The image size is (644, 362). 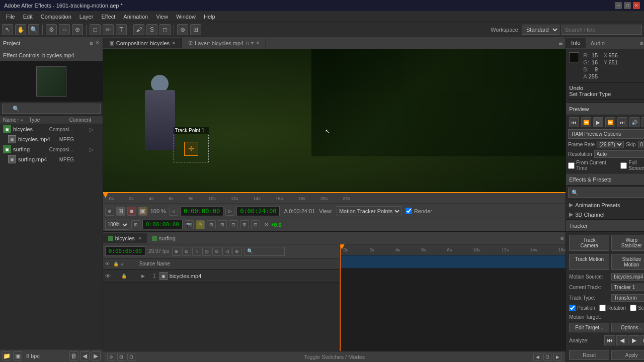 I want to click on tool-puppet: ⊞, so click(x=196, y=30).